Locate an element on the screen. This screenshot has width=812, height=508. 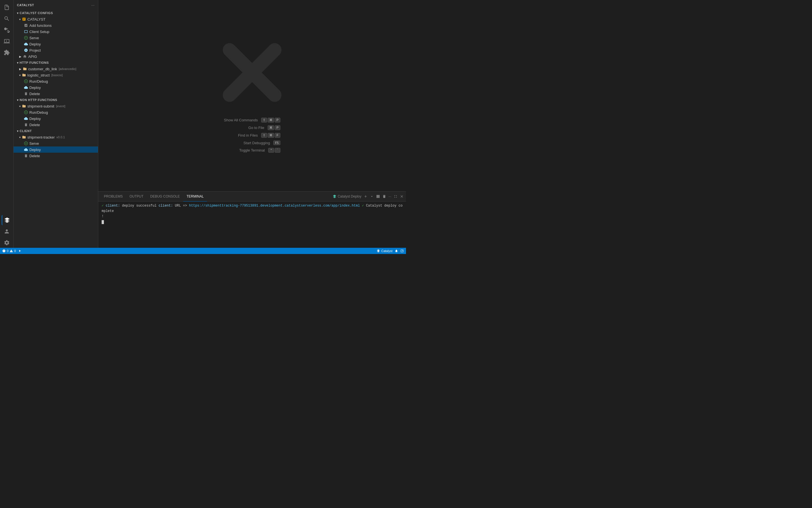
logistic-struct-badge: [basicio] is located at coordinates (57, 75).